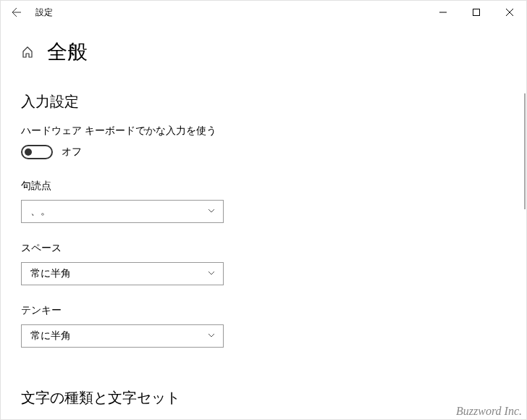  I want to click on page-title: 全般, so click(67, 52).